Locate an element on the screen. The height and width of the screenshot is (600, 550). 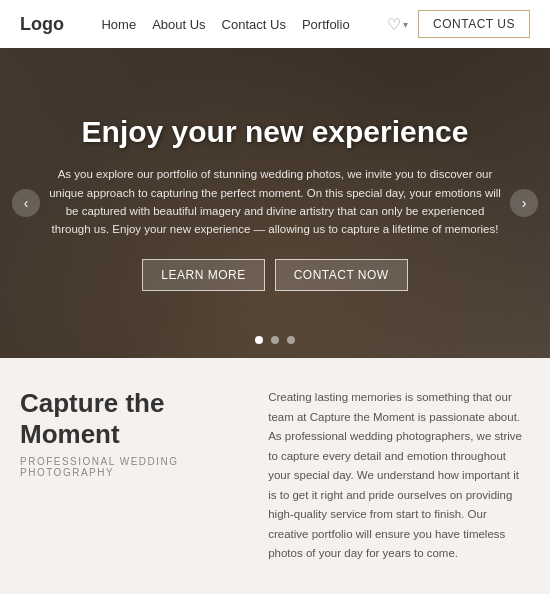
learn-more-button: LEARN MORE is located at coordinates (203, 275).